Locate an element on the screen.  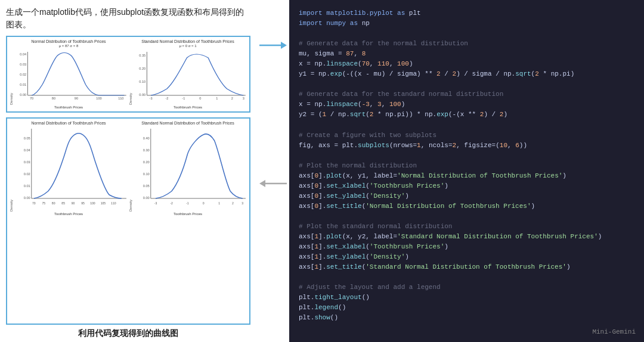
code-line-2: import numpy as np is located at coordinates (466, 24).